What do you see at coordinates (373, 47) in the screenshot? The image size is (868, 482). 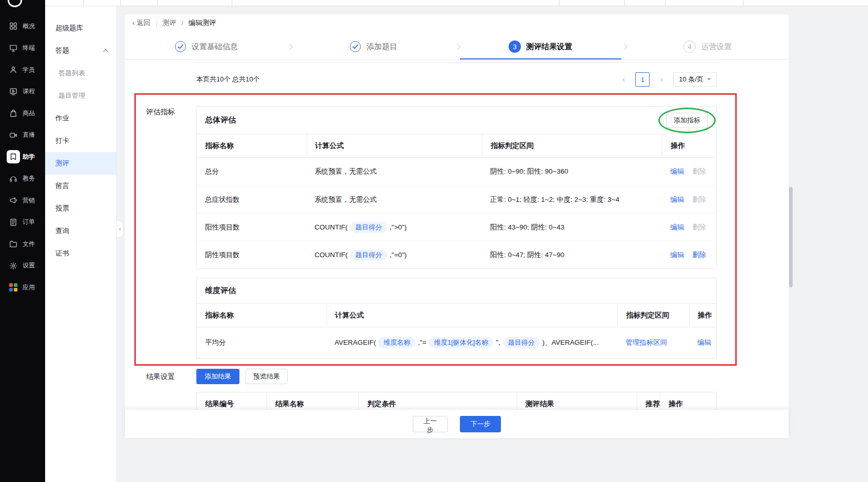 I see `step-add-questions: 添加题目` at bounding box center [373, 47].